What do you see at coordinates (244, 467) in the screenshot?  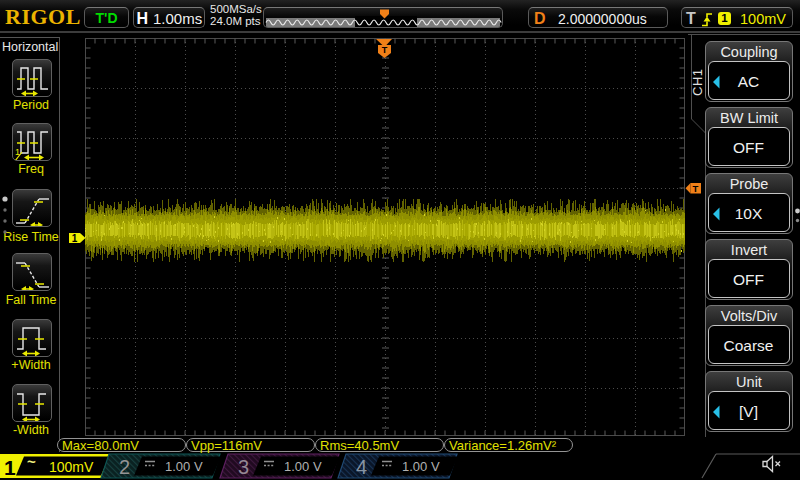 I see `svg-text: 3` at bounding box center [244, 467].